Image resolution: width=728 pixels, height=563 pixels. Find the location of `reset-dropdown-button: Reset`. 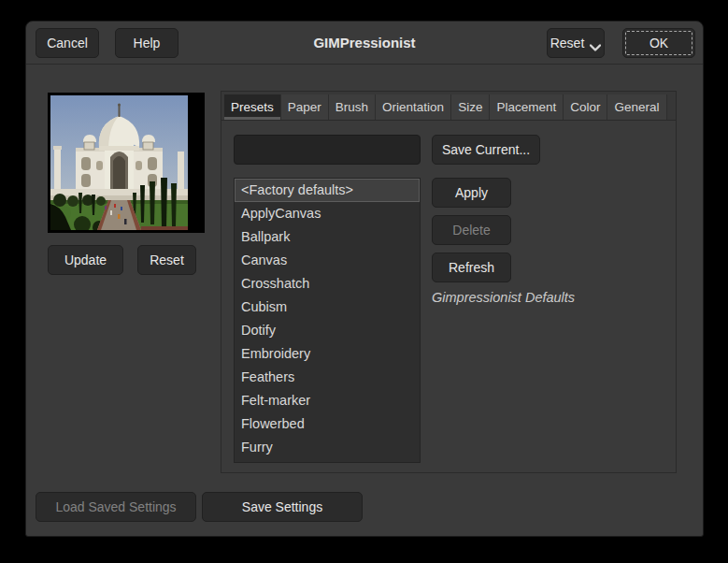

reset-dropdown-button: Reset is located at coordinates (576, 43).